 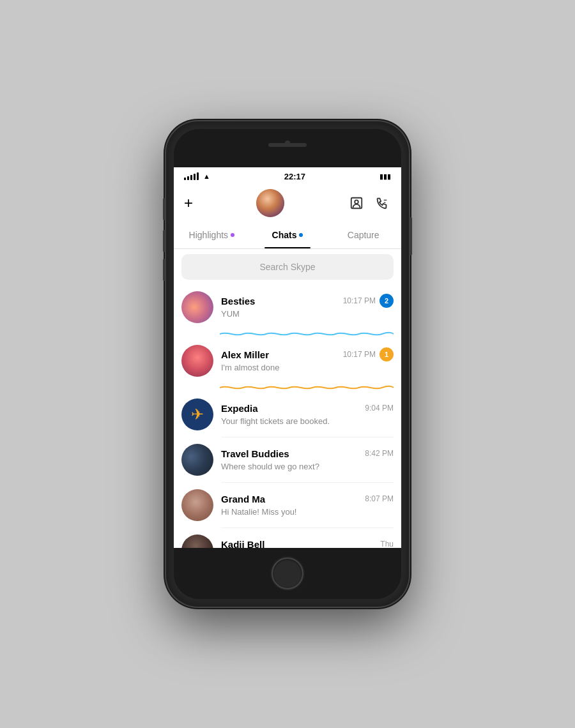 I want to click on speaker-grille, so click(x=288, y=145).